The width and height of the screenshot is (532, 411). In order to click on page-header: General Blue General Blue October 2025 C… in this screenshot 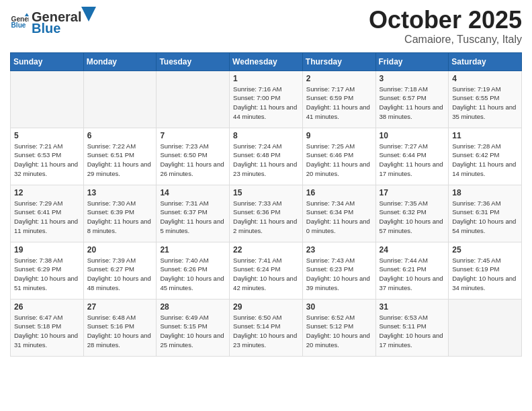, I will do `click(266, 26)`.